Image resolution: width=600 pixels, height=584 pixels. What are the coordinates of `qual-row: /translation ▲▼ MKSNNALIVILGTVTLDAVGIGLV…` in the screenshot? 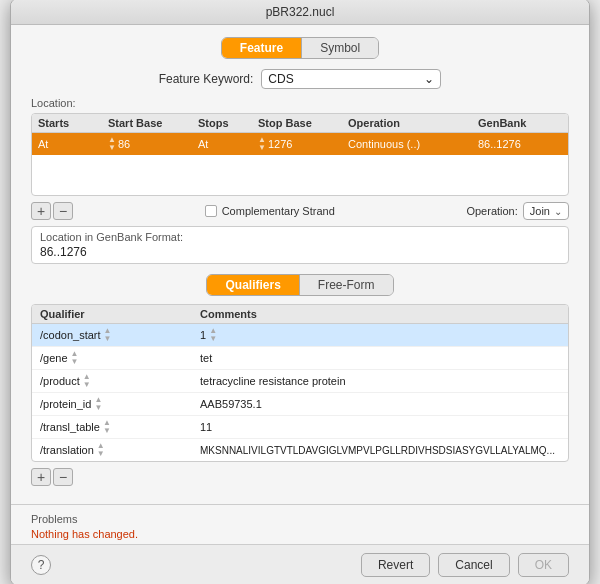 It's located at (300, 450).